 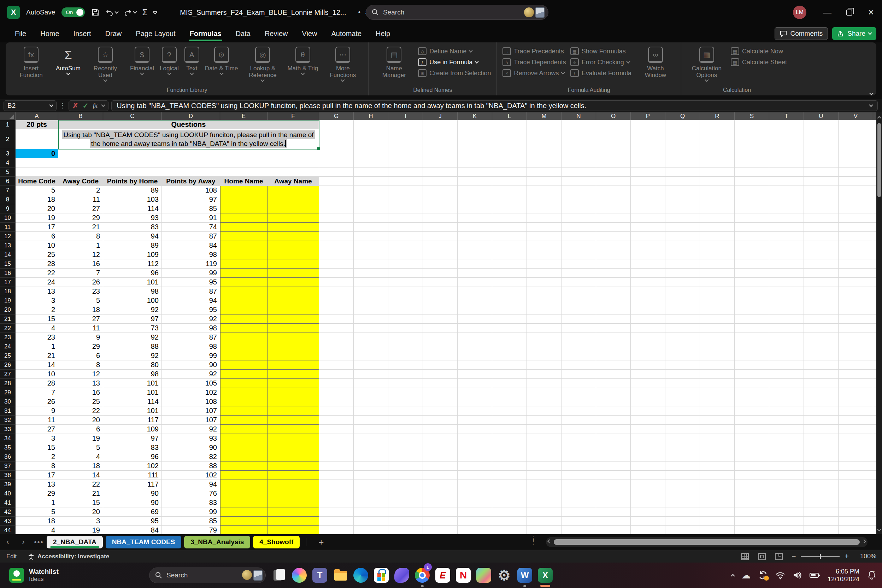 I want to click on cell: 92, so click(x=133, y=356).